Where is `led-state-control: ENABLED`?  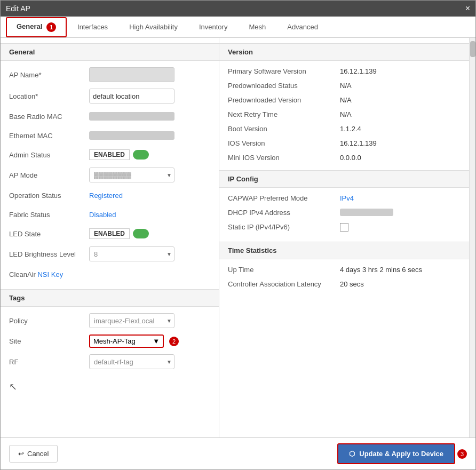 led-state-control: ENABLED is located at coordinates (149, 234).